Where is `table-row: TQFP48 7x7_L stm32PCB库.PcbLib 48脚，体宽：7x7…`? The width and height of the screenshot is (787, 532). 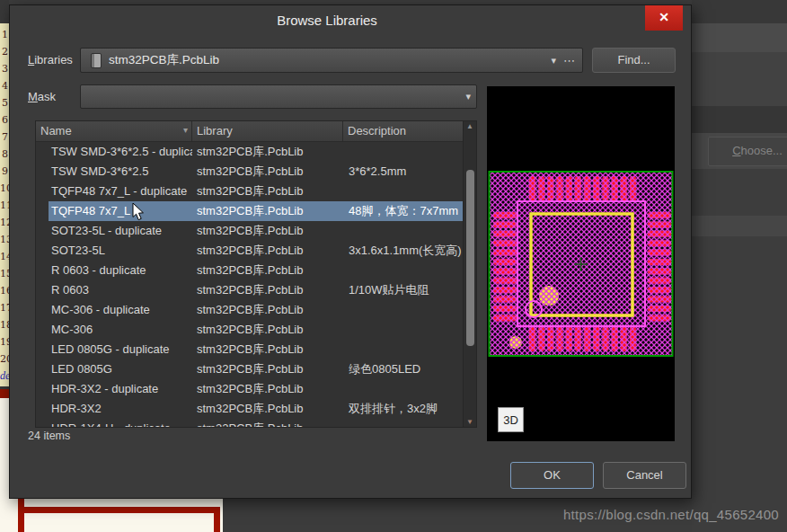
table-row: TQFP48 7x7_L stm32PCB库.PcbLib 48脚，体宽：7x7… is located at coordinates (255, 211).